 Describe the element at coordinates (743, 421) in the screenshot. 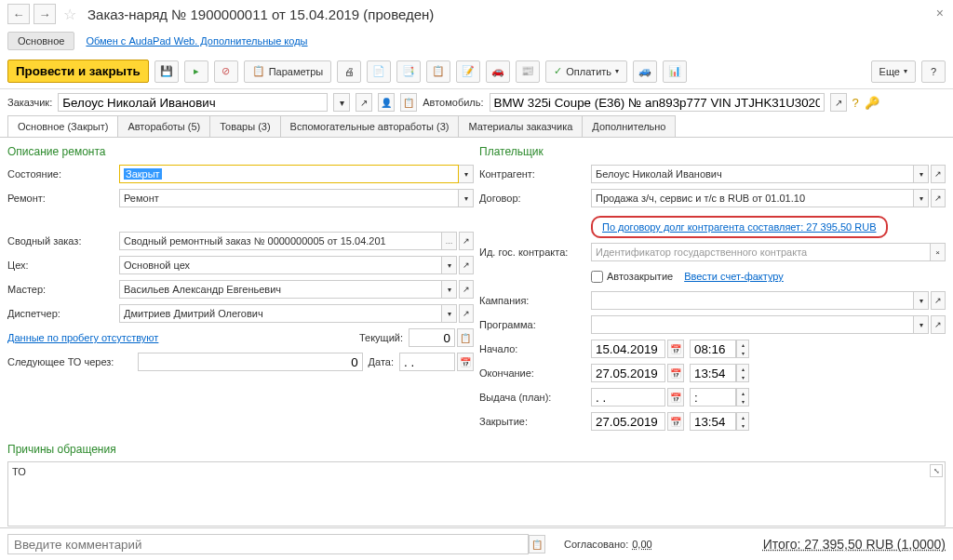

I see `close-time-spin: ▴▾` at that location.